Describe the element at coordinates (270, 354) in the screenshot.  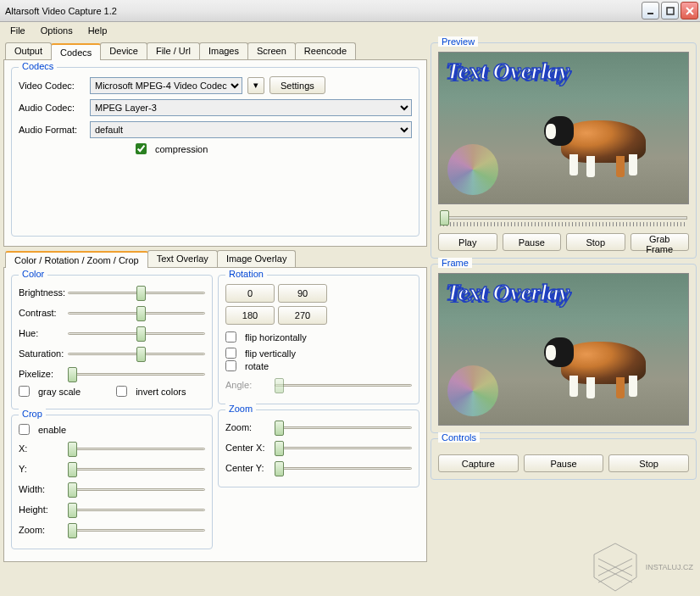
I see `flip-v-label: flip vertically` at that location.